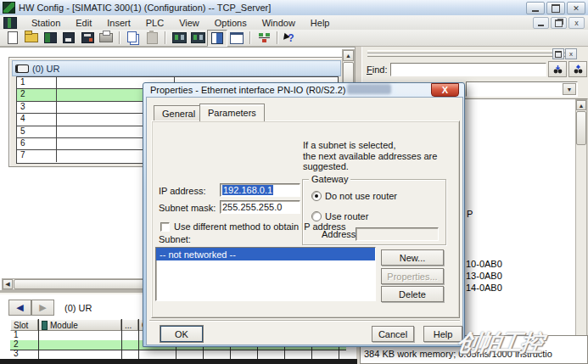  Describe the element at coordinates (581, 128) in the screenshot. I see `tree-scroll-thumb` at that location.